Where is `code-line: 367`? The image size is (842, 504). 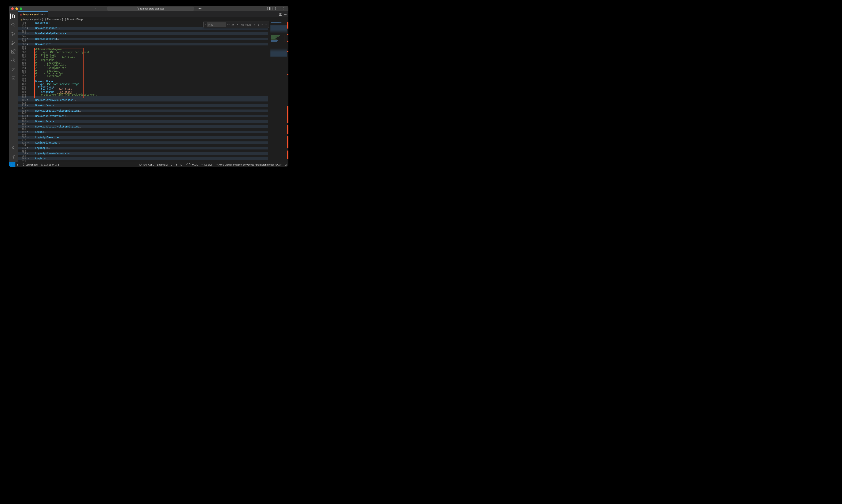
code-line: 367 is located at coordinates (143, 41).